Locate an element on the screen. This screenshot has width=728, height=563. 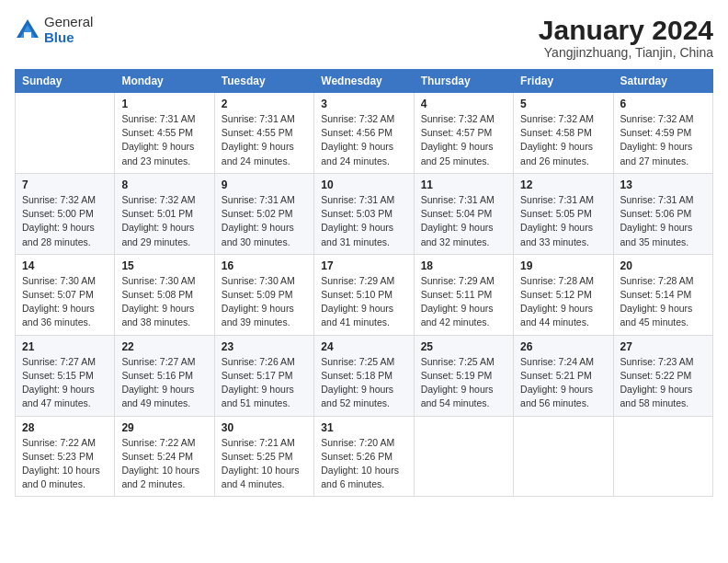
day-number: 14 is located at coordinates (64, 266).